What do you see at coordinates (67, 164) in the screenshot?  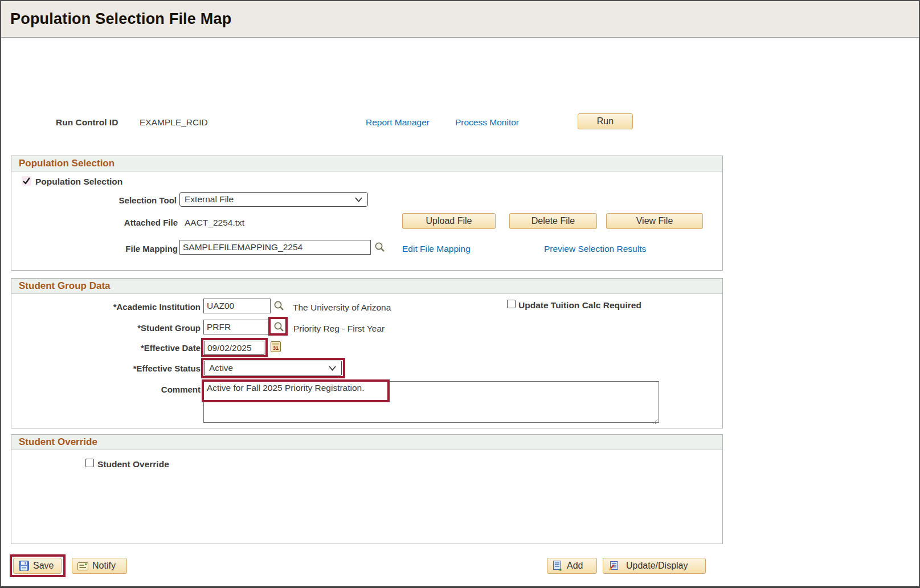 I see `population-selection-section-title: Population Selection` at bounding box center [67, 164].